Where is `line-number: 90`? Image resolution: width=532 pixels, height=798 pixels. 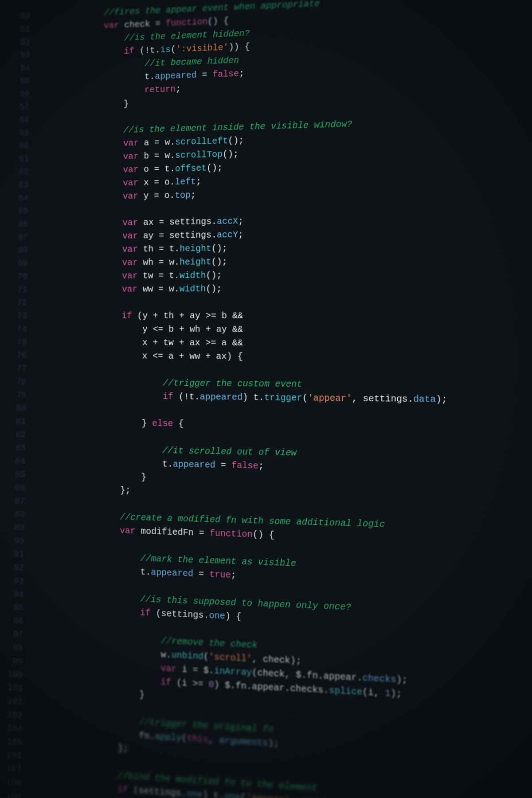
line-number: 90 is located at coordinates (14, 541).